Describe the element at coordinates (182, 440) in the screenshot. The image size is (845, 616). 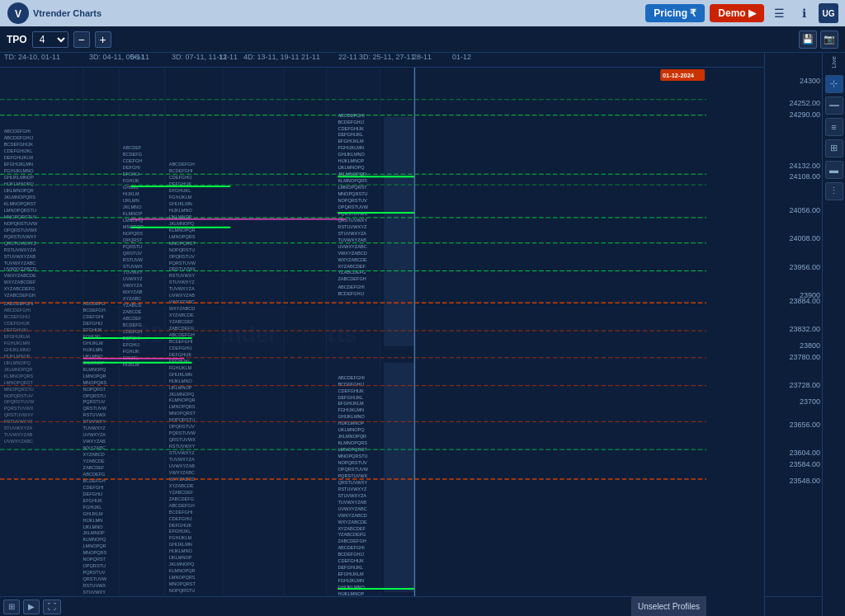
I see `svg-text: QRSTUVWX` at that location.